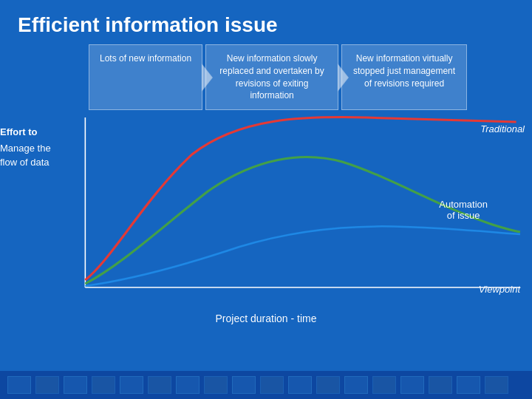 The image size is (532, 399). What do you see at coordinates (404, 77) in the screenshot?
I see `info-box-3: New information virtually stopped just m…` at bounding box center [404, 77].